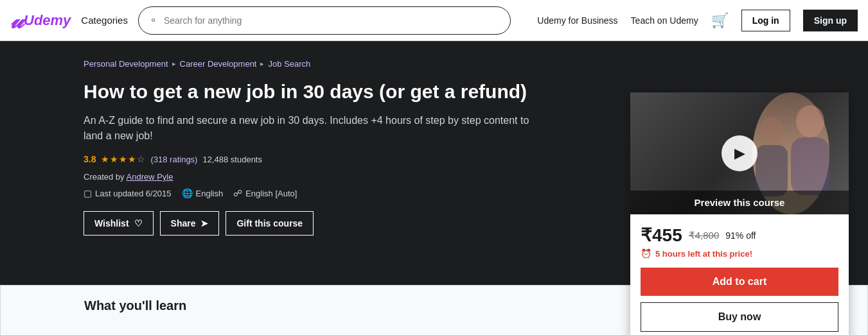  I want to click on timer-text: 5 hours left at this price!, so click(704, 254).